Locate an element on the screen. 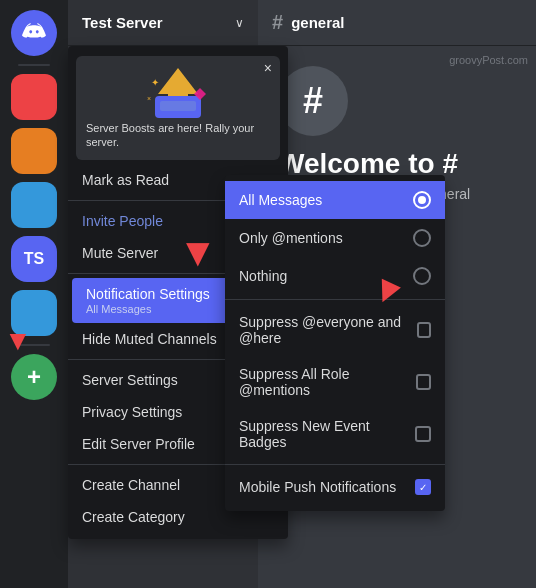 The height and width of the screenshot is (588, 536). boost-text: Server Boosts are here! Rally your serve… is located at coordinates (178, 136).